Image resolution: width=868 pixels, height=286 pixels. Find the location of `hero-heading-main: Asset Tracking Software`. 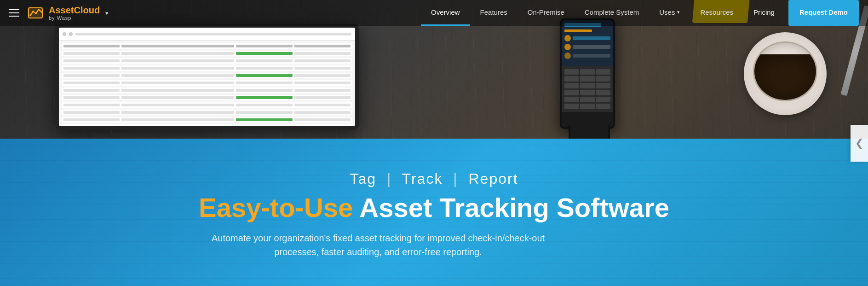

hero-heading-main: Asset Tracking Software is located at coordinates (511, 207).